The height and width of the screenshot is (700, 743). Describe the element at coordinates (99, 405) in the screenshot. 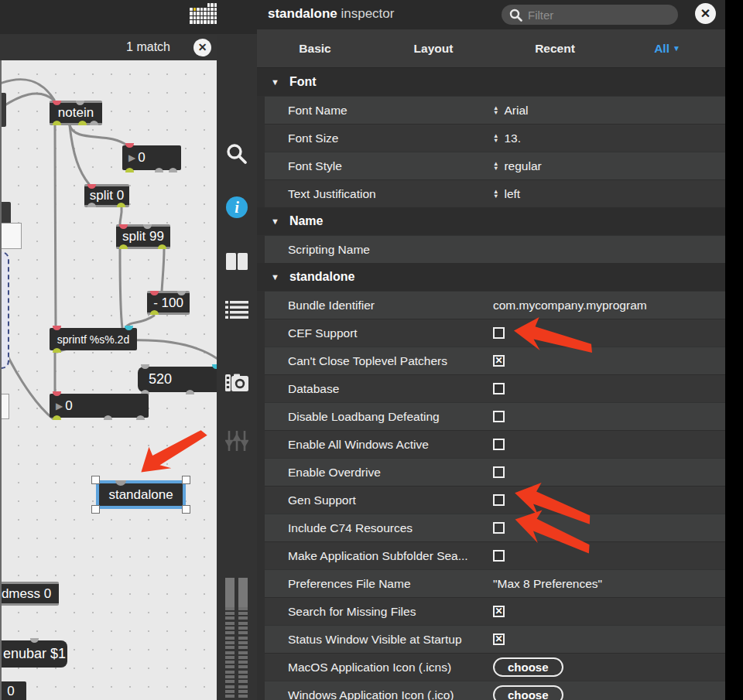

I see `patcher-object-number-bottom: ▶0` at that location.